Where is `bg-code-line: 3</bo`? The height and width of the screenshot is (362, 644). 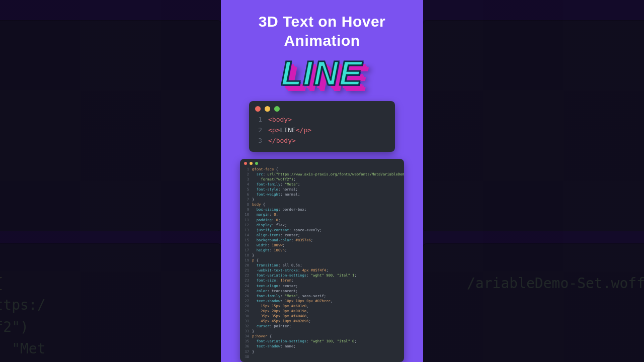 bg-code-line: 3</bo is located at coordinates (106, 151).